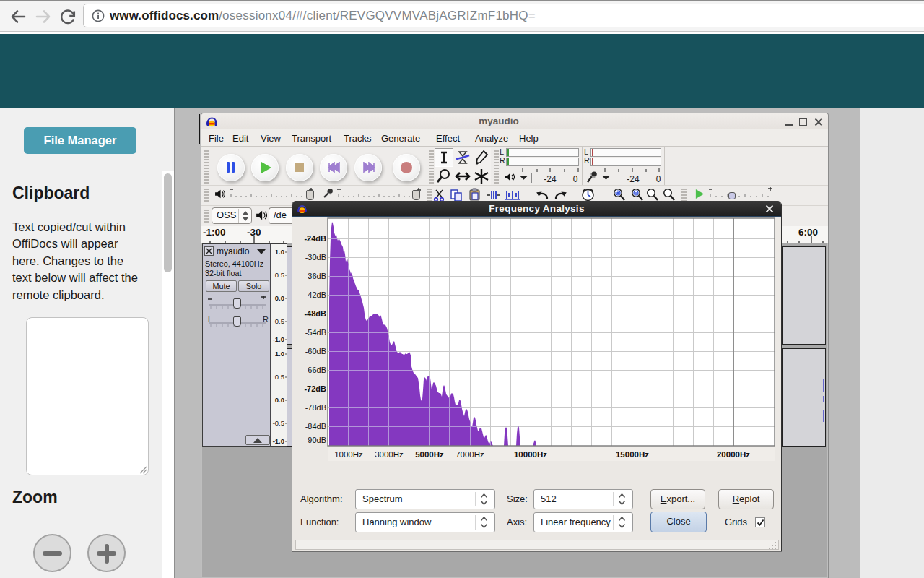 Image resolution: width=924 pixels, height=578 pixels. What do you see at coordinates (531, 454) in the screenshot?
I see `svg-text: 10000Hz` at bounding box center [531, 454].